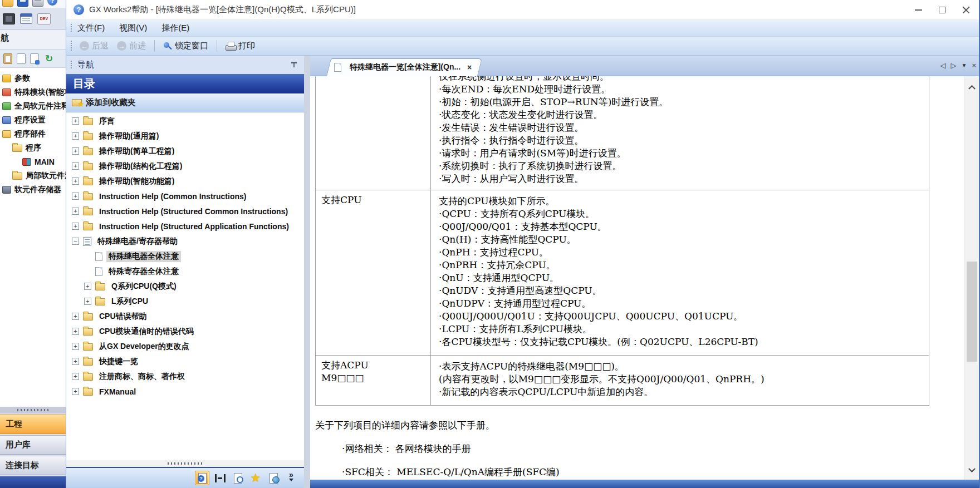  What do you see at coordinates (33, 134) in the screenshot?
I see `app-tree-item: 程序部件` at bounding box center [33, 134].